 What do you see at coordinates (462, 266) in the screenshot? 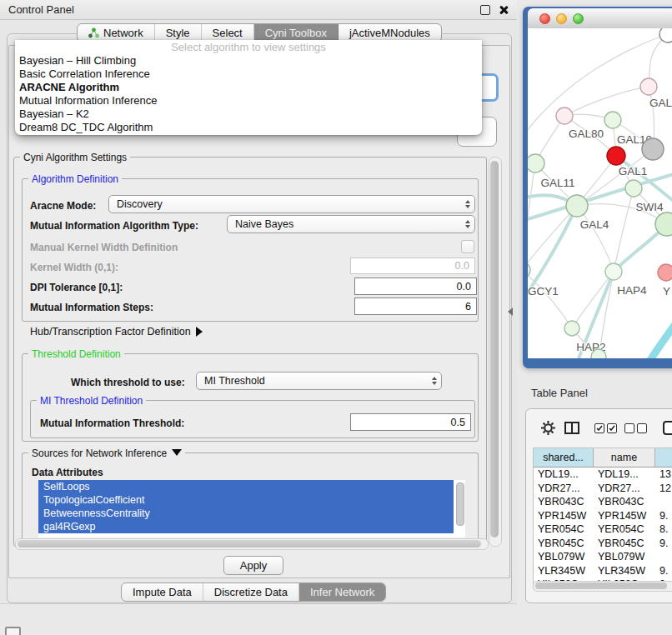
I see `kernel-width-value: 0.0` at bounding box center [462, 266].